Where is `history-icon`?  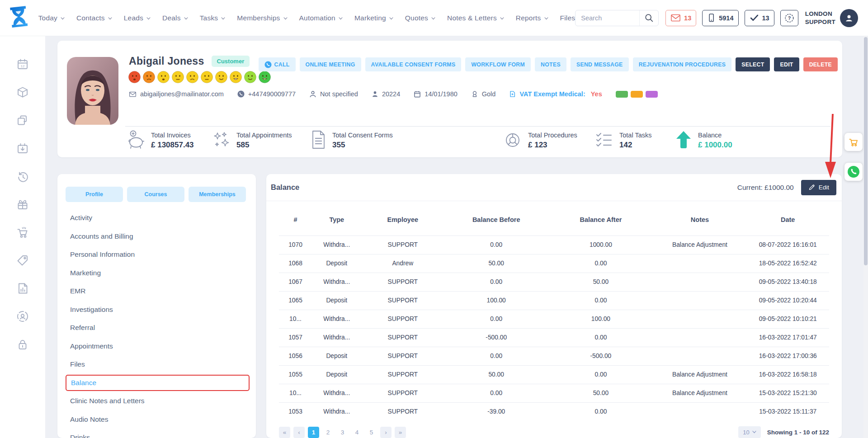
history-icon is located at coordinates (23, 176).